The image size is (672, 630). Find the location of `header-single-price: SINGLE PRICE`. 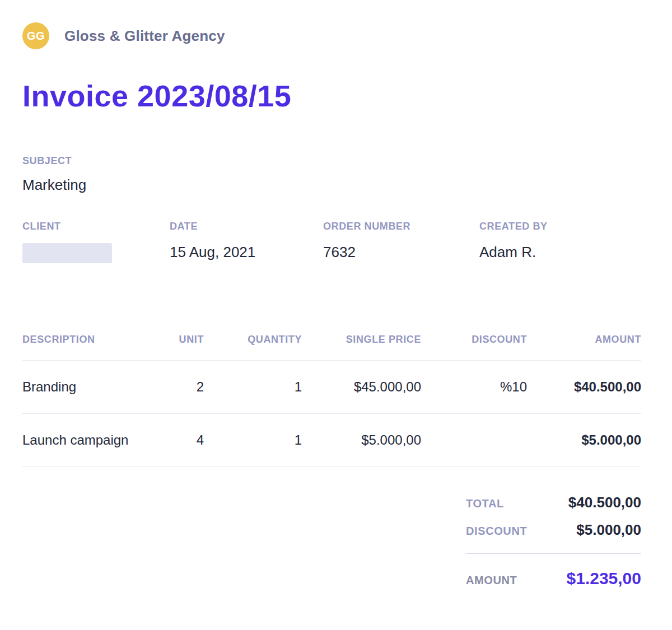

header-single-price: SINGLE PRICE is located at coordinates (362, 347).